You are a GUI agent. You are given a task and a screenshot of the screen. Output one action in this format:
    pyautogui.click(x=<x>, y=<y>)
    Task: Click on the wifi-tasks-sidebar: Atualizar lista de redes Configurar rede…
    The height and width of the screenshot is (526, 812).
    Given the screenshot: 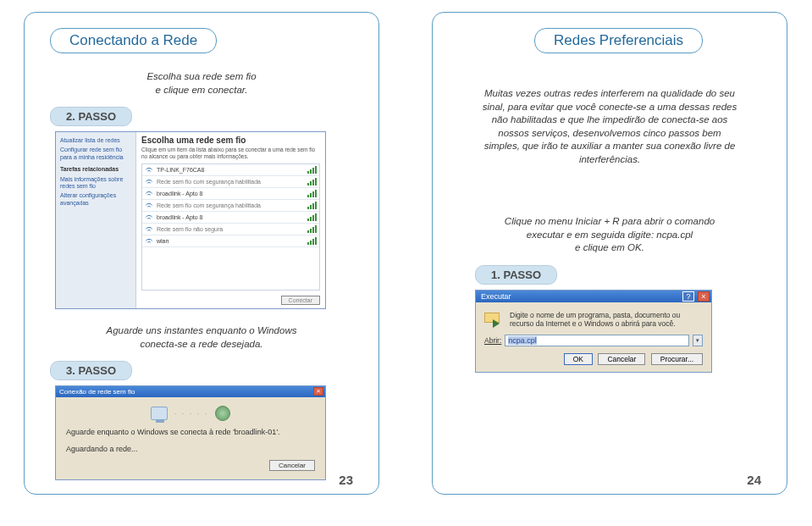 What is the action you would take?
    pyautogui.click(x=97, y=220)
    